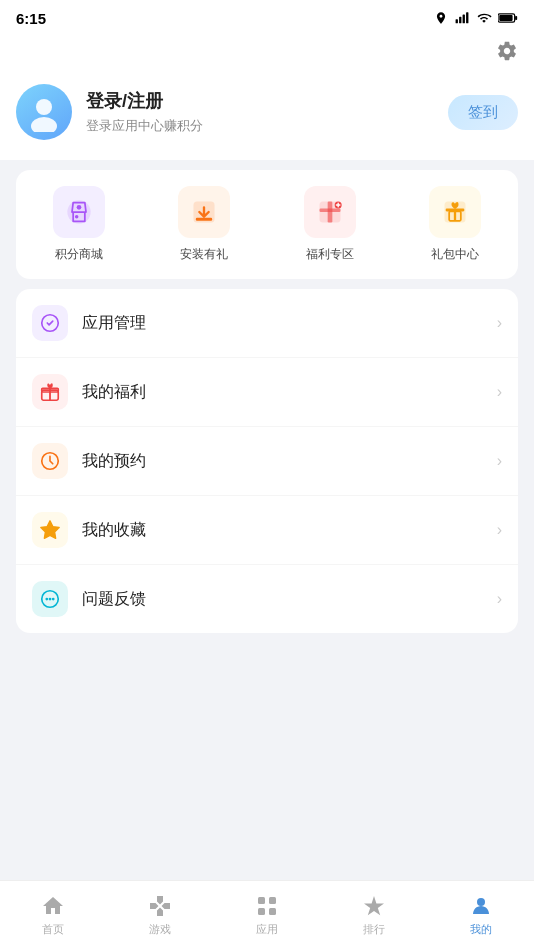 The image size is (534, 950). I want to click on user-info: 登录/注册 登录应用中心赚积分, so click(267, 112).